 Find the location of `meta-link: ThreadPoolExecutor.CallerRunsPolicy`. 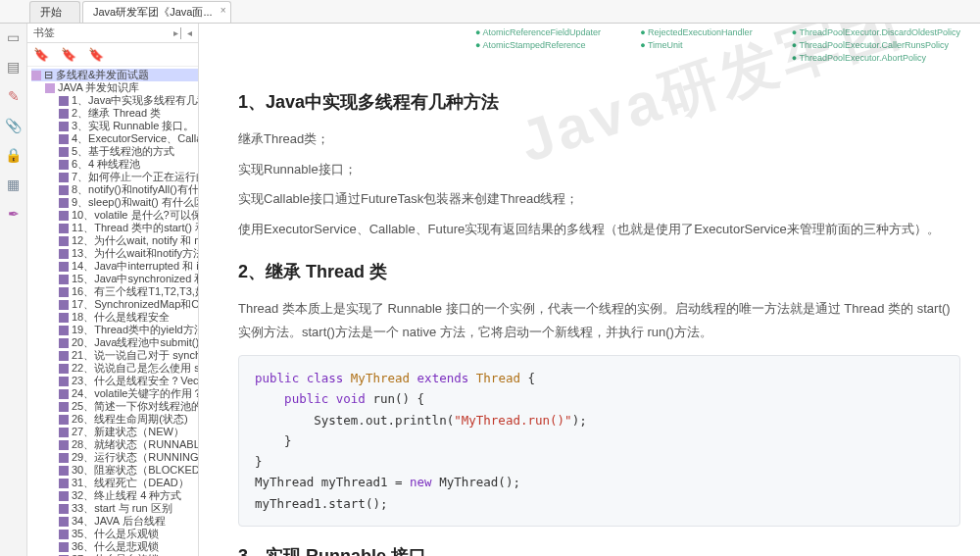

meta-link: ThreadPoolExecutor.CallerRunsPolicy is located at coordinates (876, 45).